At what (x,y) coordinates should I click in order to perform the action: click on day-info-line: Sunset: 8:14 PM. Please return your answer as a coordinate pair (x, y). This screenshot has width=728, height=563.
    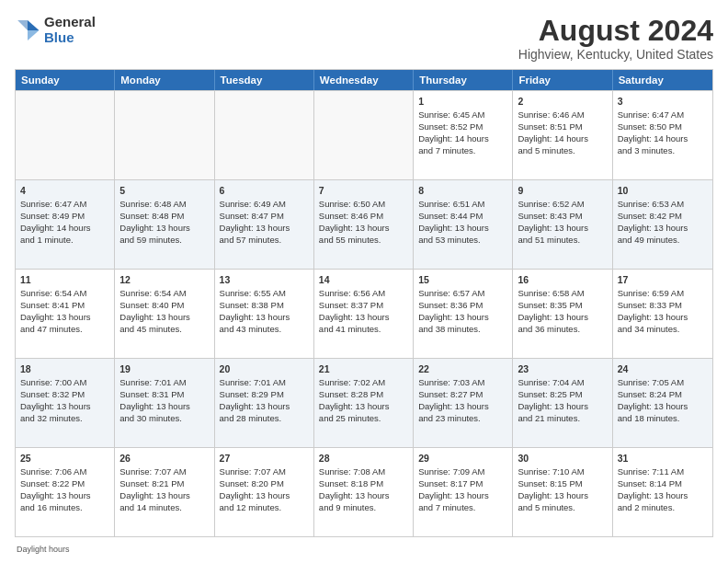
    Looking at the image, I should click on (663, 484).